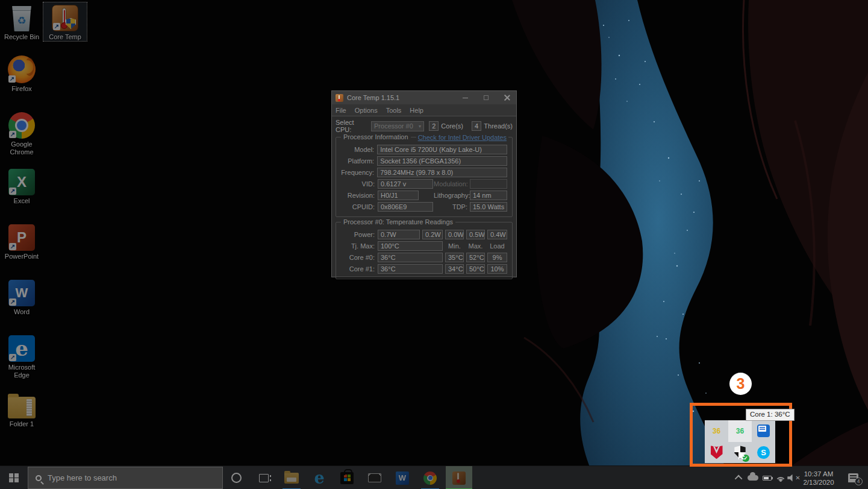 The width and height of the screenshot is (868, 489). I want to click on clock-date: 2/13/2020, so click(818, 482).